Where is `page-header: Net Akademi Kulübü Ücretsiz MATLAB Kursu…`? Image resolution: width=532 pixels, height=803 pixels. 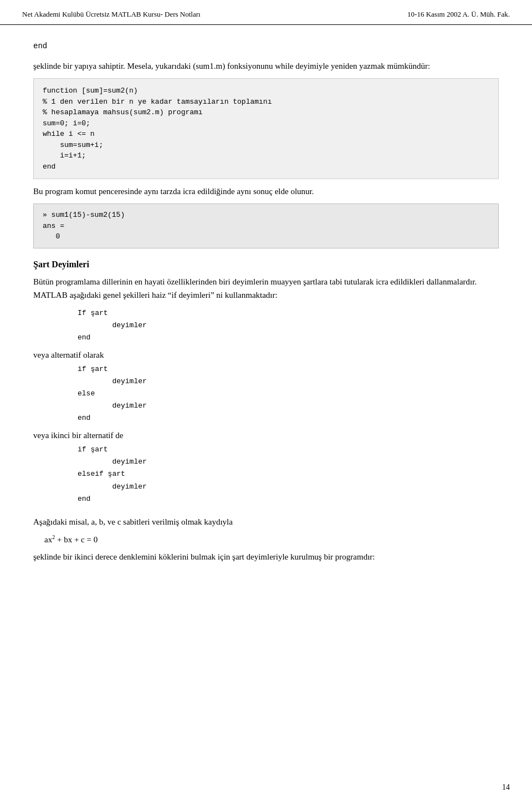
page-header: Net Akademi Kulübü Ücretsiz MATLAB Kursu… is located at coordinates (266, 12).